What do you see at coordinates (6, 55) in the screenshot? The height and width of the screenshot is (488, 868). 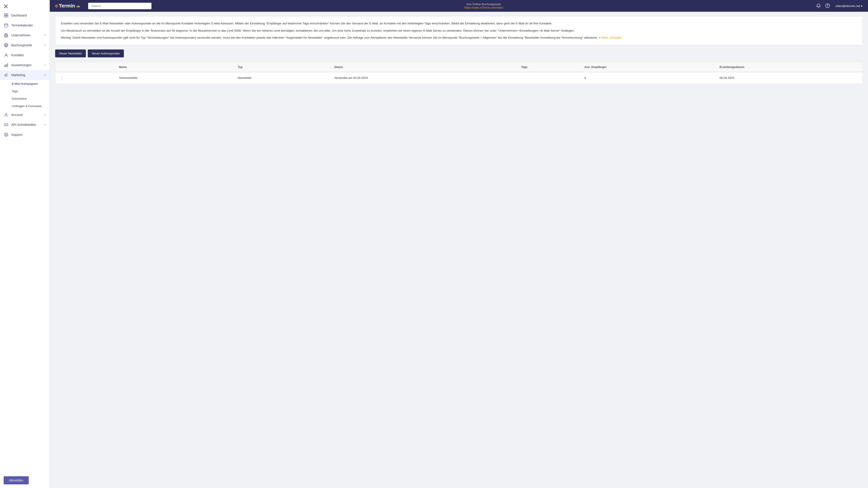 I see `contacts-icon` at bounding box center [6, 55].